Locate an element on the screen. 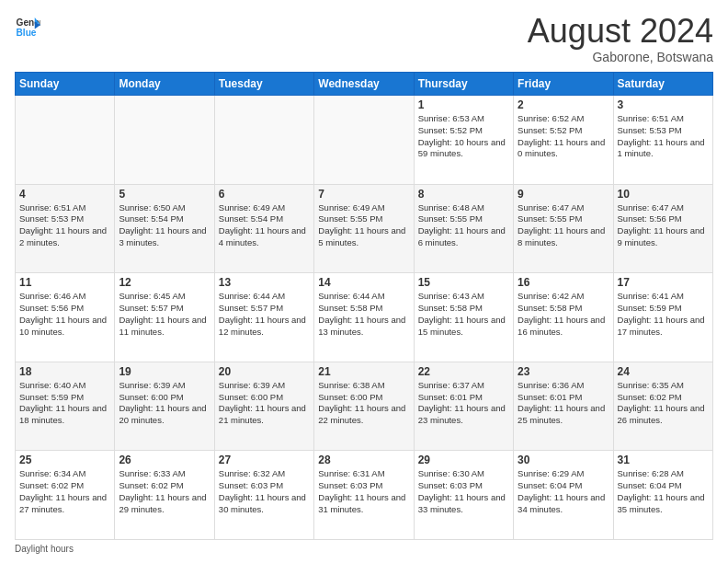 The height and width of the screenshot is (563, 728). calendar-header-row: SundayMondayTuesdayWednesdayThursdayFrid… is located at coordinates (364, 85).